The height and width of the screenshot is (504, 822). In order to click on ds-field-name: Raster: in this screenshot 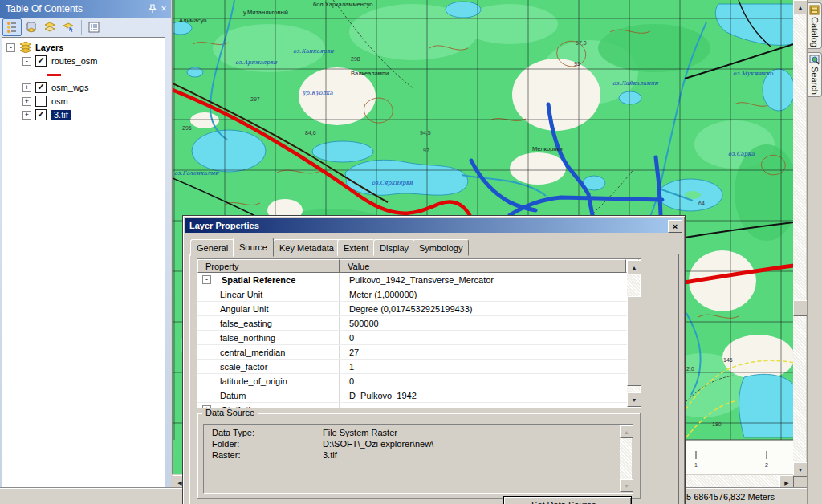, I will do `click(226, 455)`.